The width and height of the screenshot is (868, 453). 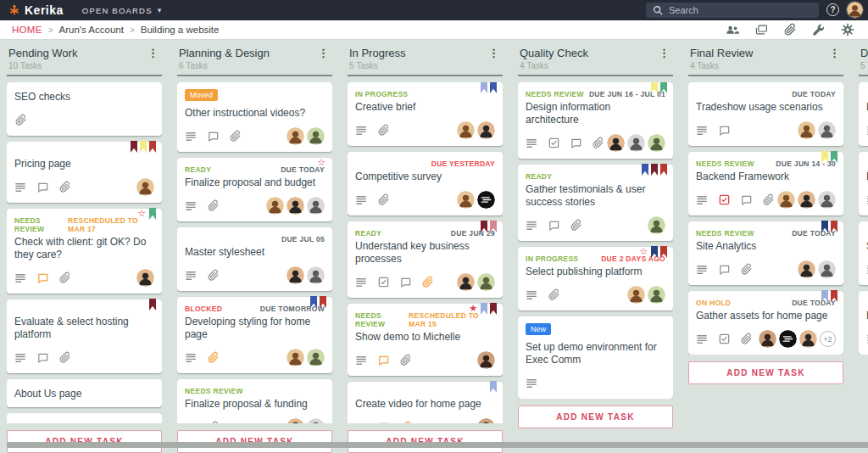 What do you see at coordinates (383, 131) in the screenshot?
I see `attach-icon` at bounding box center [383, 131].